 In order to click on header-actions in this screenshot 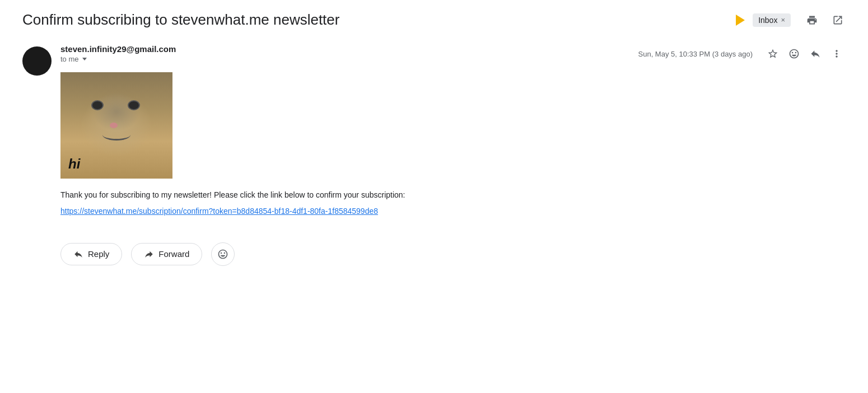, I will do `click(825, 20)`.